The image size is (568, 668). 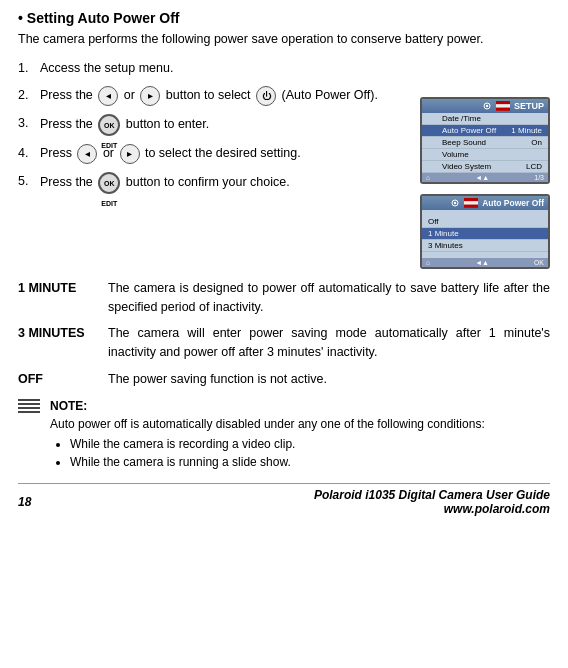 I want to click on term-3minutes: 3 MINUTES, so click(x=63, y=343).